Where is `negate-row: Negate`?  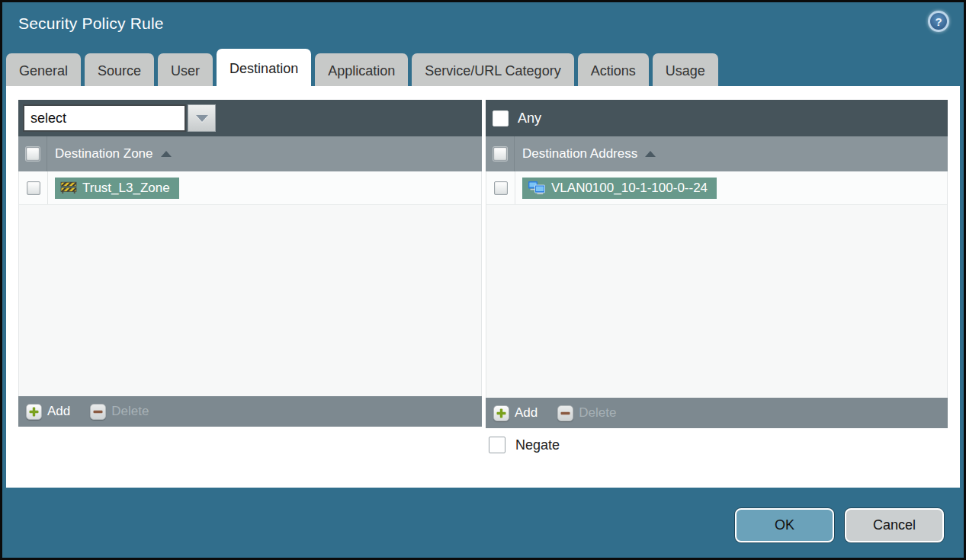
negate-row: Negate is located at coordinates (525, 445).